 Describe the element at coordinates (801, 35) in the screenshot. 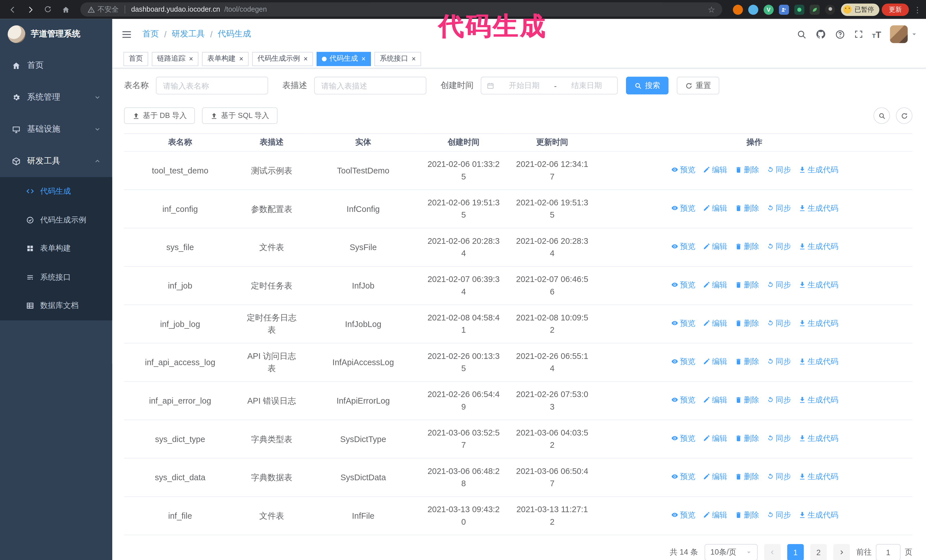

I see `search-icon` at that location.